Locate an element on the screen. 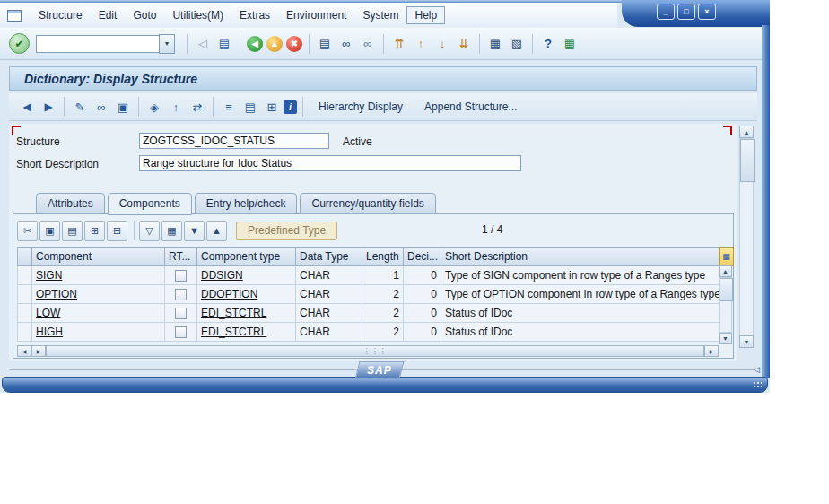 The width and height of the screenshot is (829, 504). selector-column-header is located at coordinates (25, 256).